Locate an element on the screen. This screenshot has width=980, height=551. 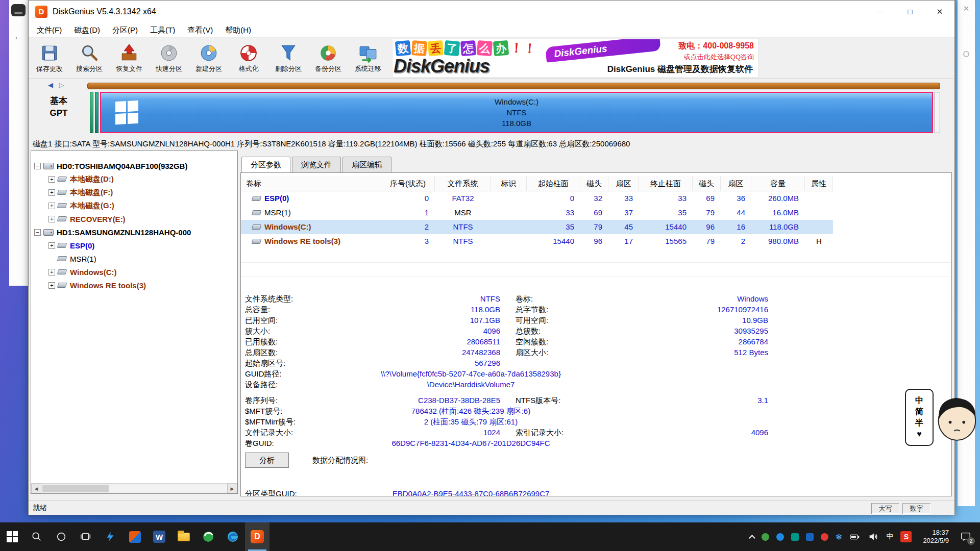
tab-browse-files: 浏览文件 is located at coordinates (316, 164).